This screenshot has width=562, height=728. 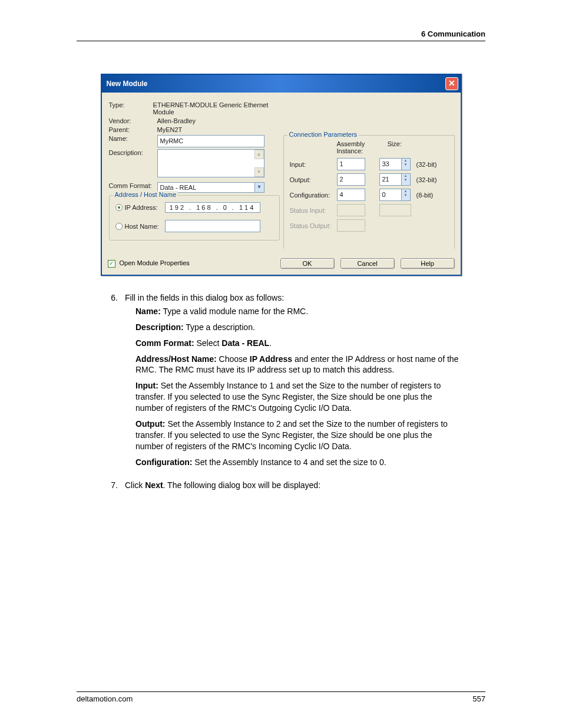 What do you see at coordinates (369, 192) in the screenshot?
I see `connection-params-group: Connection Parameters Assembly Instance:…` at bounding box center [369, 192].